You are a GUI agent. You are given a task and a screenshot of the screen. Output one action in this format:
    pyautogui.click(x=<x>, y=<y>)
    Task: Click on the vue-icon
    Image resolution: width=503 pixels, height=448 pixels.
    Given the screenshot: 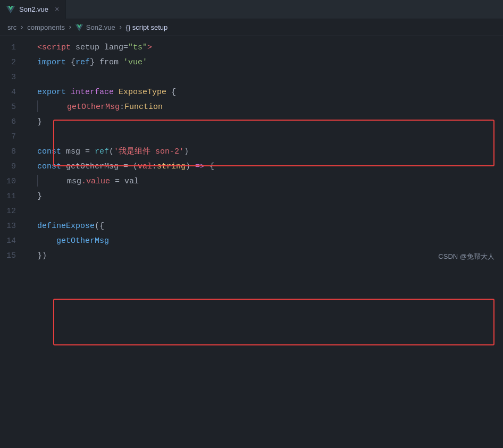 What is the action you would take?
    pyautogui.click(x=11, y=10)
    